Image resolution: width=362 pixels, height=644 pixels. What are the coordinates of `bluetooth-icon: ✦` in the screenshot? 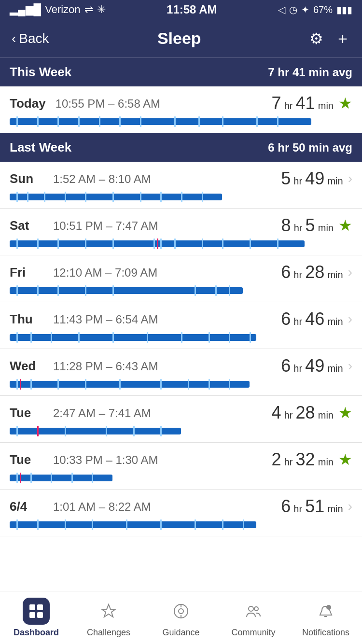 It's located at (305, 10).